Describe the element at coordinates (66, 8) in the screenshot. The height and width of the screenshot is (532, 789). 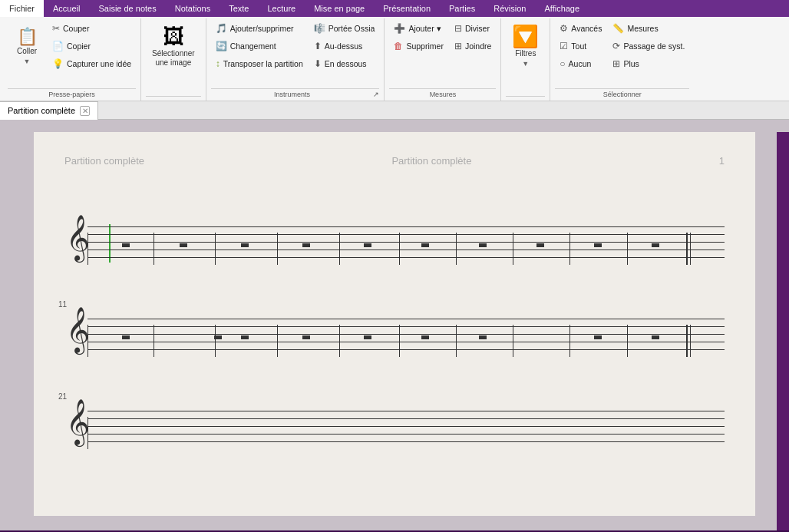
I see `menu-accueil: Accueil` at that location.